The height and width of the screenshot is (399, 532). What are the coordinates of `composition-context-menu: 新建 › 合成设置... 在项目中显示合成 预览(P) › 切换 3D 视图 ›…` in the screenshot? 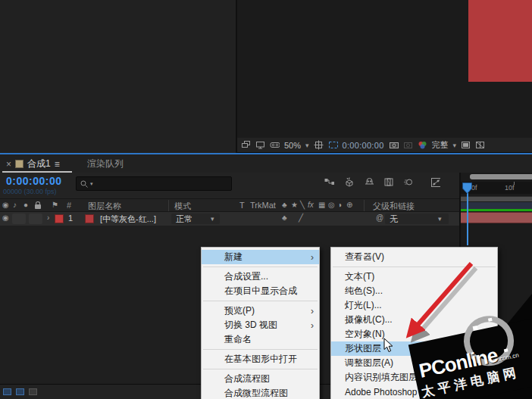 It's located at (261, 323).